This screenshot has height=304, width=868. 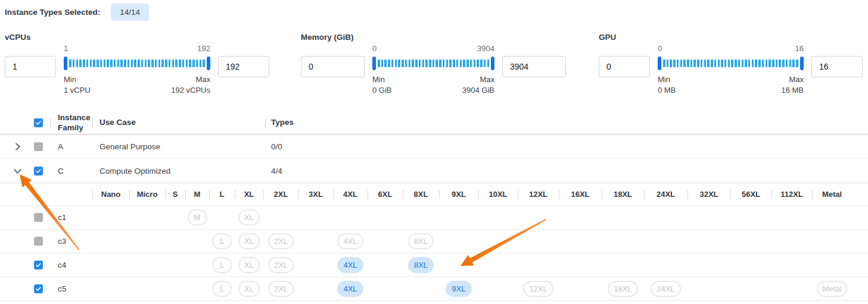 I want to click on chevron-right-icon, so click(x=18, y=146).